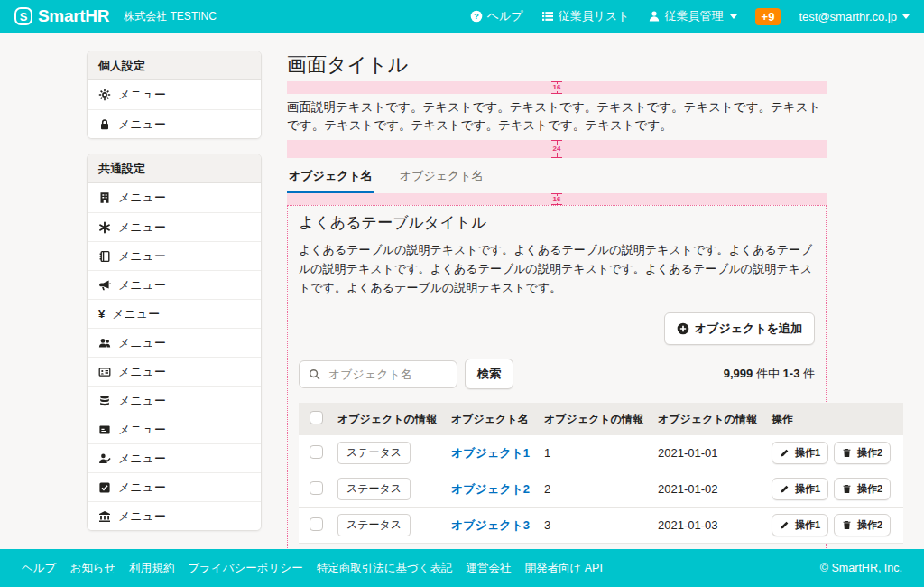 The height and width of the screenshot is (587, 924). Describe the element at coordinates (846, 526) in the screenshot. I see `trash-icon` at that location.